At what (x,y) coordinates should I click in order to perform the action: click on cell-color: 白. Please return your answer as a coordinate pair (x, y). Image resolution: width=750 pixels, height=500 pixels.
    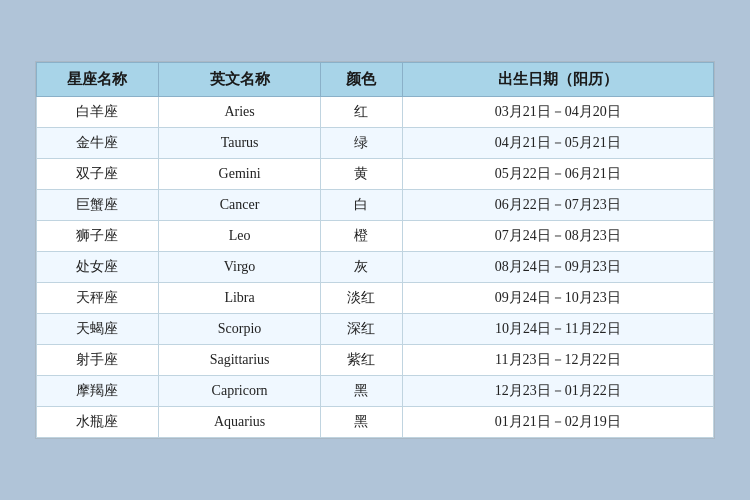
    Looking at the image, I should click on (362, 206).